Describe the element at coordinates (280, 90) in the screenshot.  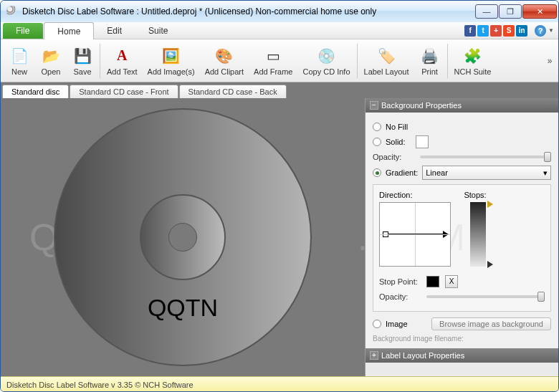
I see `document-tabs: Standard disc Standard CD case - Front S…` at that location.